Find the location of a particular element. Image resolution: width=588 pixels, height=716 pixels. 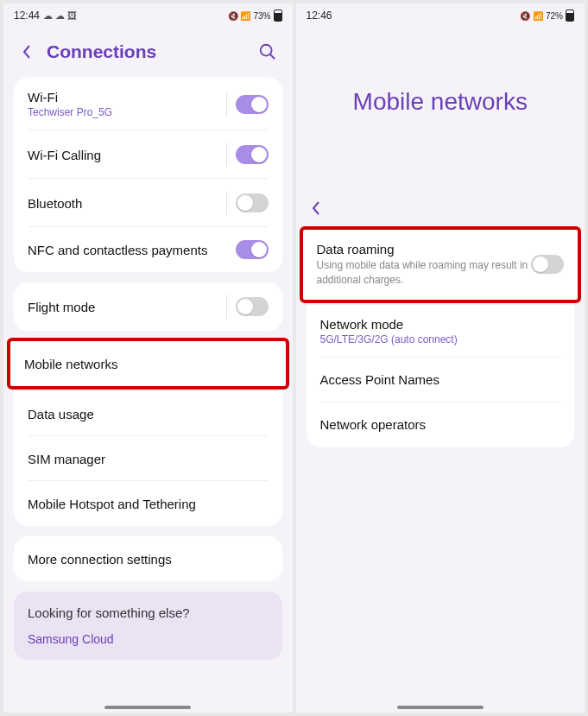

data-roaming-toggle is located at coordinates (547, 264).